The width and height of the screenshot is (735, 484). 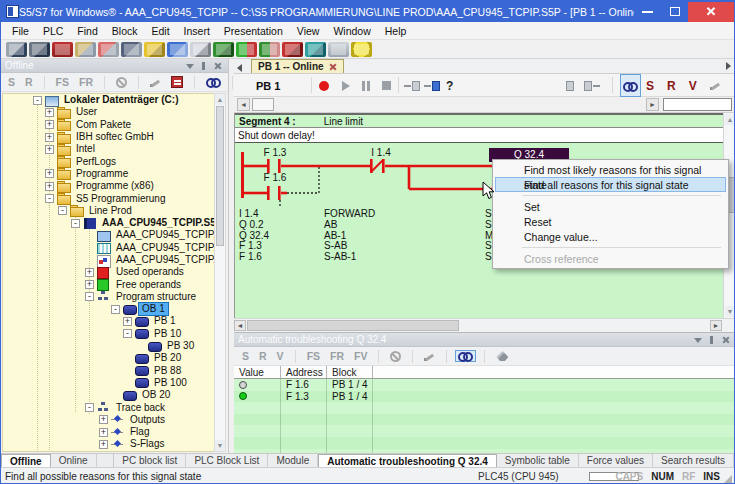 What do you see at coordinates (610, 206) in the screenshot?
I see `context-menu-item: Set` at bounding box center [610, 206].